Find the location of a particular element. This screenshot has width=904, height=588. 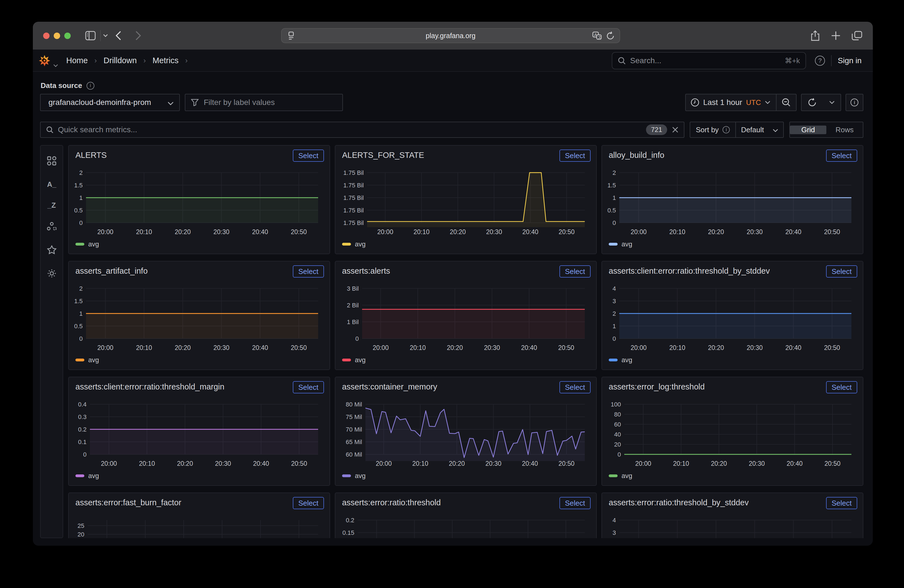

sort-alpha-desc-icon: _Z is located at coordinates (52, 205).